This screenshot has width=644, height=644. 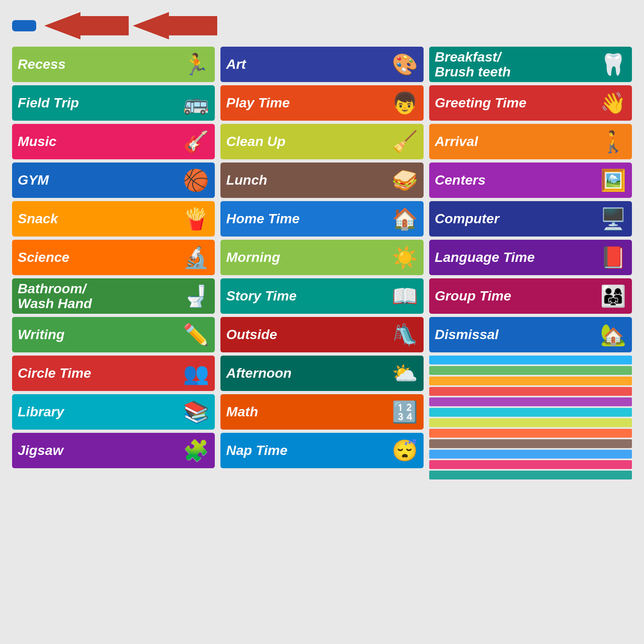 What do you see at coordinates (196, 103) in the screenshot?
I see `card-icon: 🚌` at bounding box center [196, 103].